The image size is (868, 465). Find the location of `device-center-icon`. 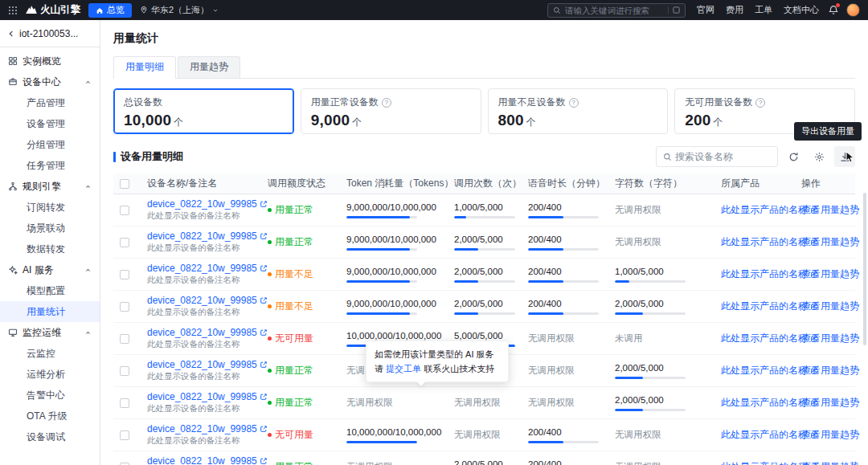

device-center-icon is located at coordinates (13, 82).